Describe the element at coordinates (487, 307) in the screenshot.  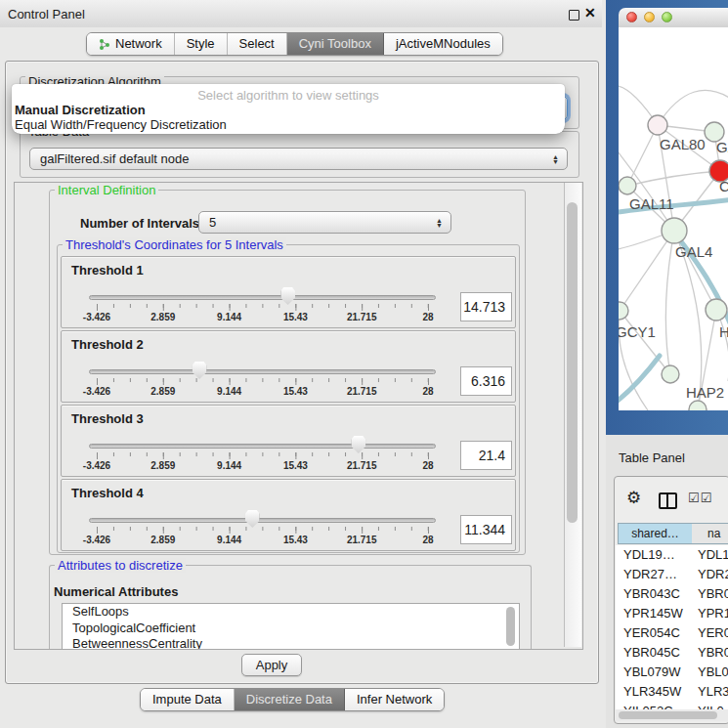
I see `threshold-1-value-field: 14.713` at that location.